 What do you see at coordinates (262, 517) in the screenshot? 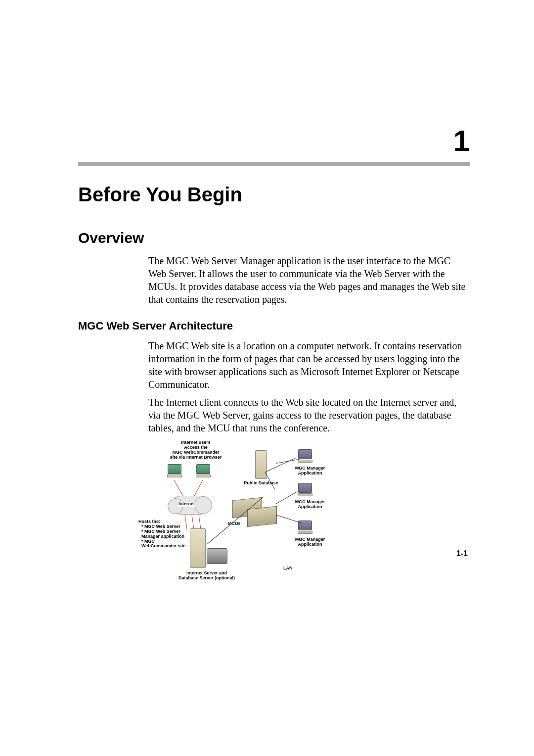
I see `mcu-icon` at bounding box center [262, 517].